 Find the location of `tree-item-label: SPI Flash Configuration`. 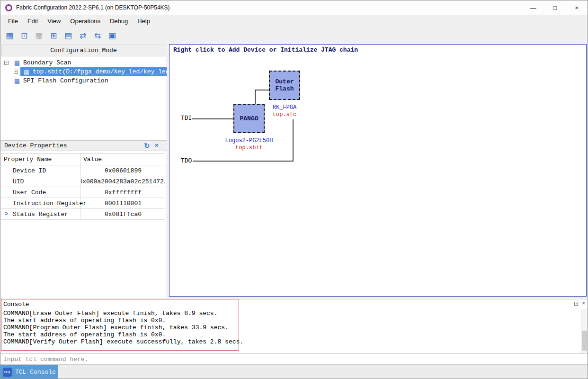

tree-item-label: SPI Flash Configuration is located at coordinates (65, 81).